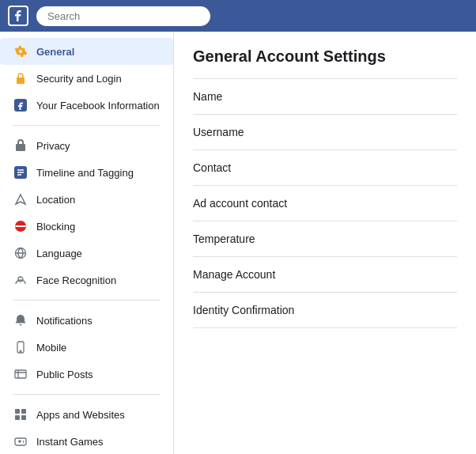  I want to click on sidebar-item-fbinfo-label: Your Facebook Information, so click(98, 106).